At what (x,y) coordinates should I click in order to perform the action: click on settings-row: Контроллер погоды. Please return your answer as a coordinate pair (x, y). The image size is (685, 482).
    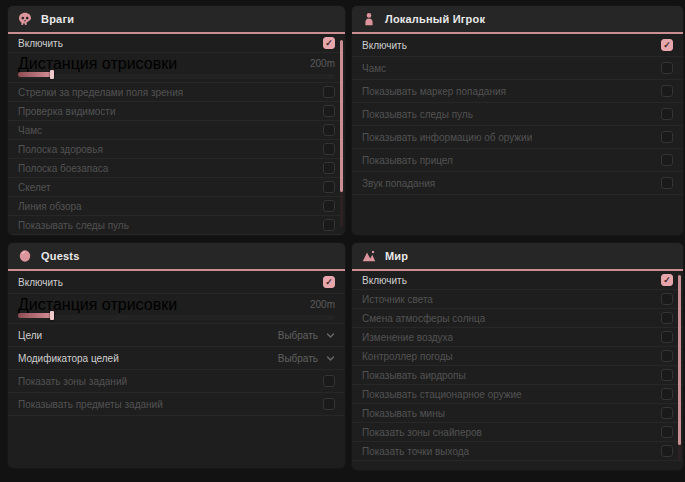
    Looking at the image, I should click on (518, 356).